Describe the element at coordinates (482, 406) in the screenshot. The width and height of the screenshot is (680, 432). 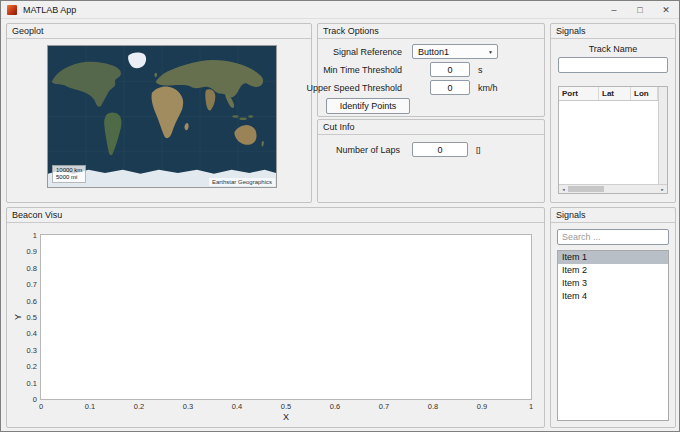
I see `x-tick-label: 0.9` at that location.